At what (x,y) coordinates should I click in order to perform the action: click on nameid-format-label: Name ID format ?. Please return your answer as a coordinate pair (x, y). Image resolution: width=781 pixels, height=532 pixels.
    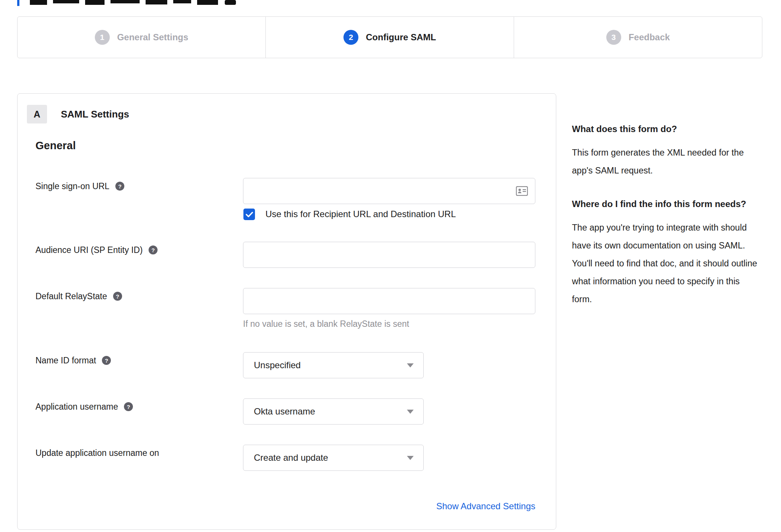
    Looking at the image, I should click on (73, 360).